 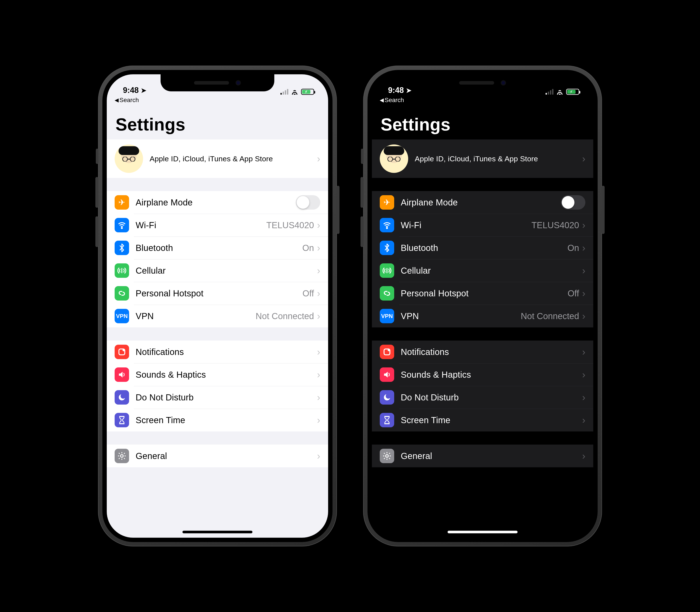 What do you see at coordinates (122, 375) in the screenshot?
I see `sounds-icon` at bounding box center [122, 375].